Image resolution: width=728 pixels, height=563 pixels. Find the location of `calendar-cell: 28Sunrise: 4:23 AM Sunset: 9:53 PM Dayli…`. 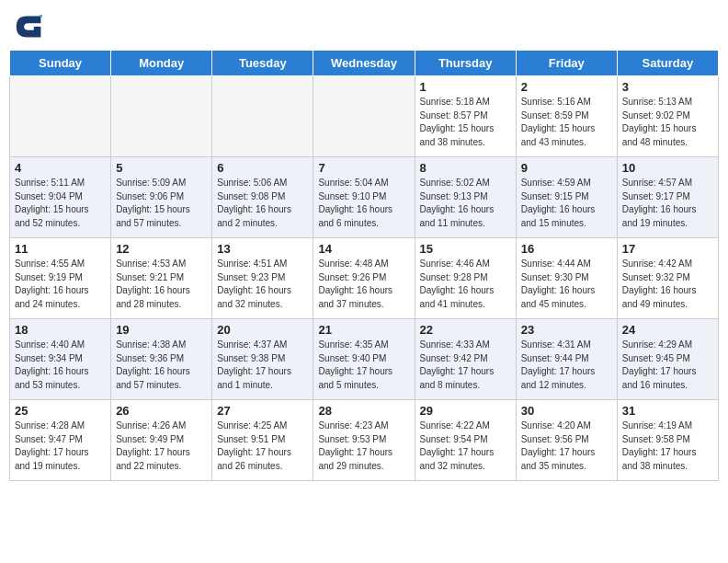

calendar-cell: 28Sunrise: 4:23 AM Sunset: 9:53 PM Dayli… is located at coordinates (364, 441).